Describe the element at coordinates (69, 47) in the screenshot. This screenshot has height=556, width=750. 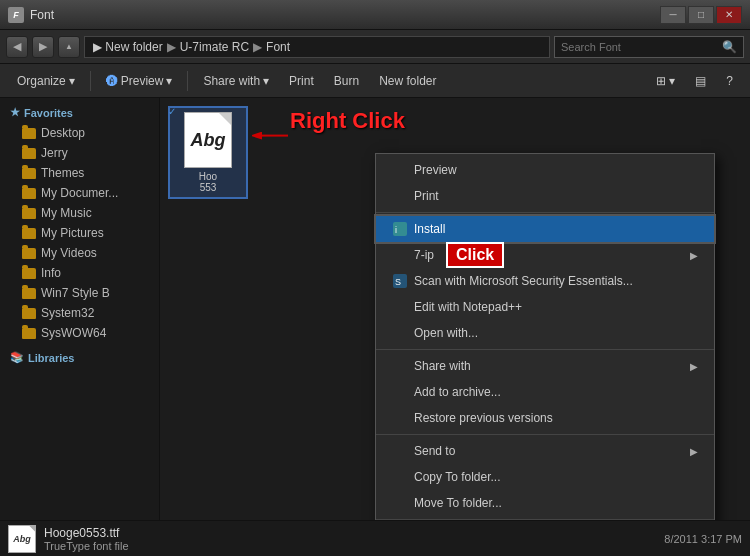
I see `up-button: ▲` at that location.